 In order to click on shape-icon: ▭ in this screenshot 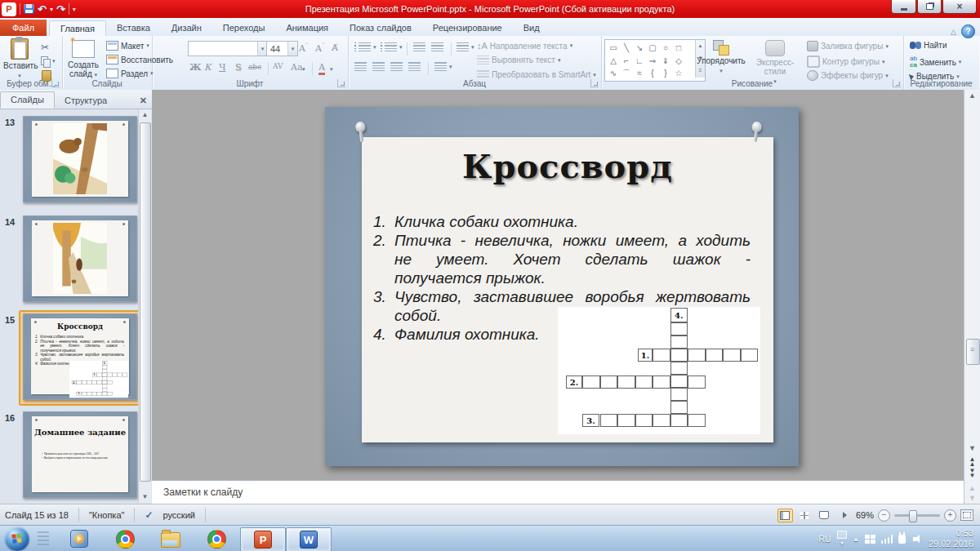, I will do `click(613, 49)`.